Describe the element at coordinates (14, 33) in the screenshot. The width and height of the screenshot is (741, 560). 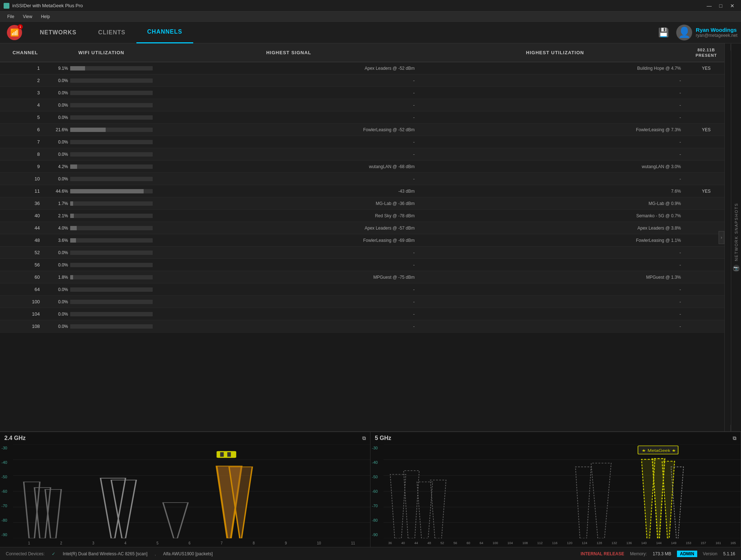
I see `logo-area: 📶 1` at that location.